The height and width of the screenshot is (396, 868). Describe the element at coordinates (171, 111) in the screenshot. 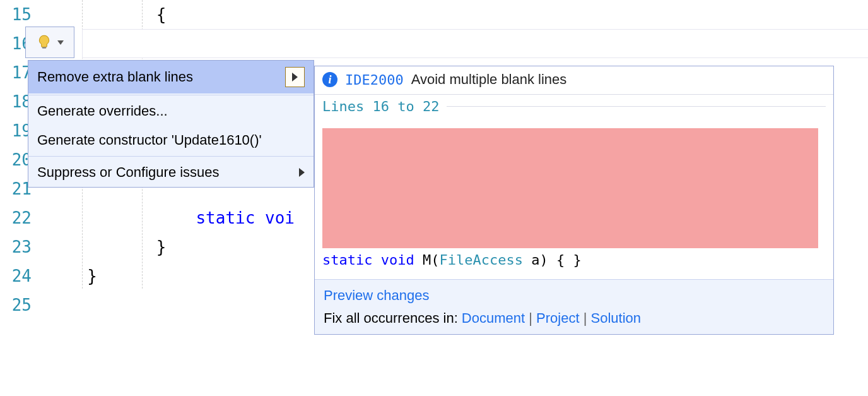

I see `quick-action-generate-overrides: Generate overrides...` at that location.